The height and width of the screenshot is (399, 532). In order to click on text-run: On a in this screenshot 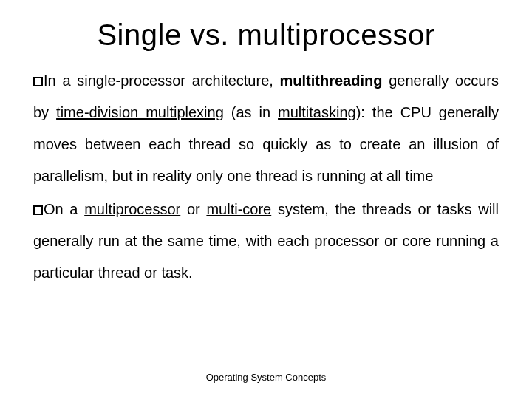, I will do `click(64, 209)`.